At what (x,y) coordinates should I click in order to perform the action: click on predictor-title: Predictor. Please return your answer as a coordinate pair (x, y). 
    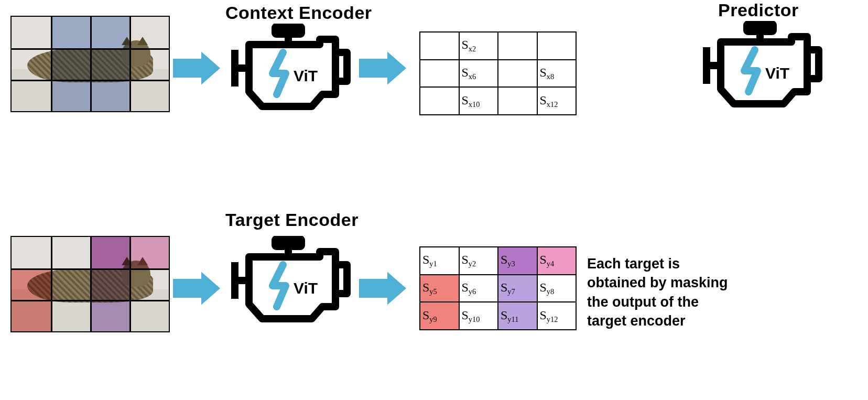
    Looking at the image, I should click on (758, 10).